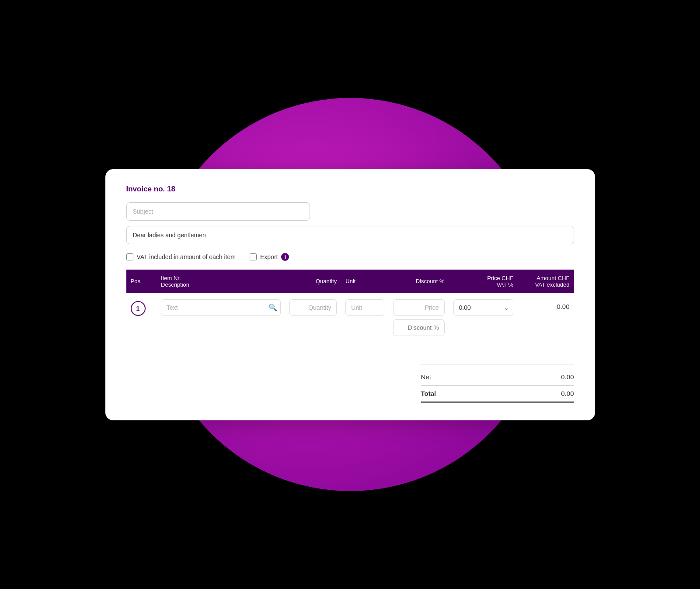 The image size is (700, 589). I want to click on table-row: 1 🔍, so click(350, 318).